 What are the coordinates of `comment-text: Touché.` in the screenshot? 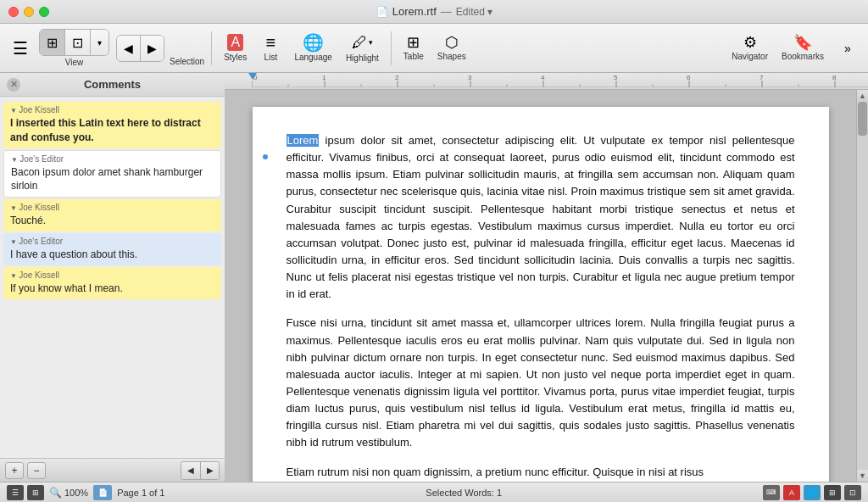 It's located at (112, 220).